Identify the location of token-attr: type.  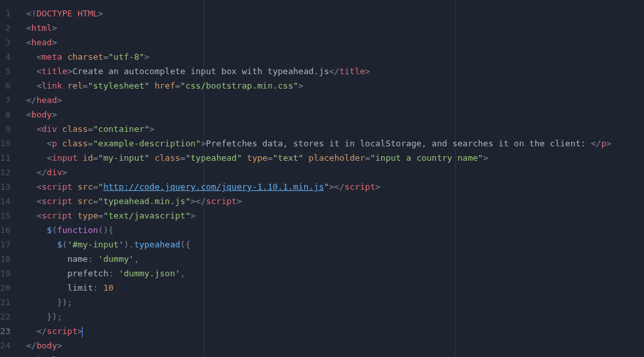
(257, 158).